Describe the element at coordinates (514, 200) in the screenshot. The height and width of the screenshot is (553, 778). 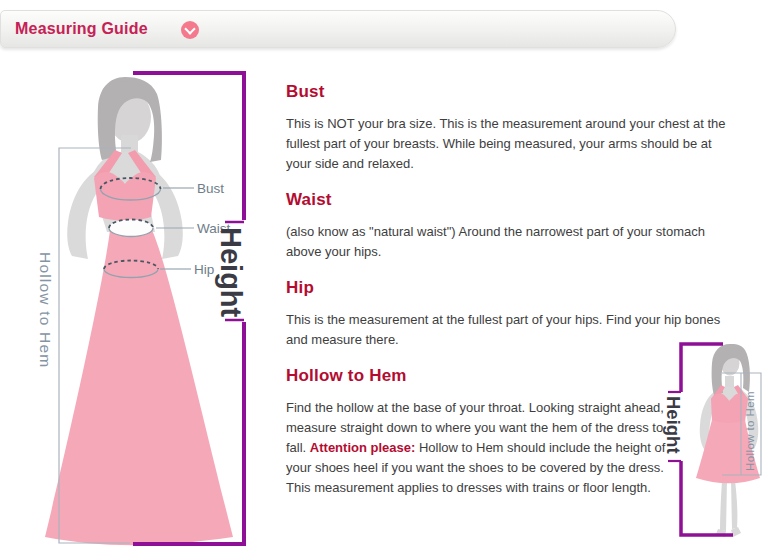
I see `section-heading-waist: Waist` at that location.